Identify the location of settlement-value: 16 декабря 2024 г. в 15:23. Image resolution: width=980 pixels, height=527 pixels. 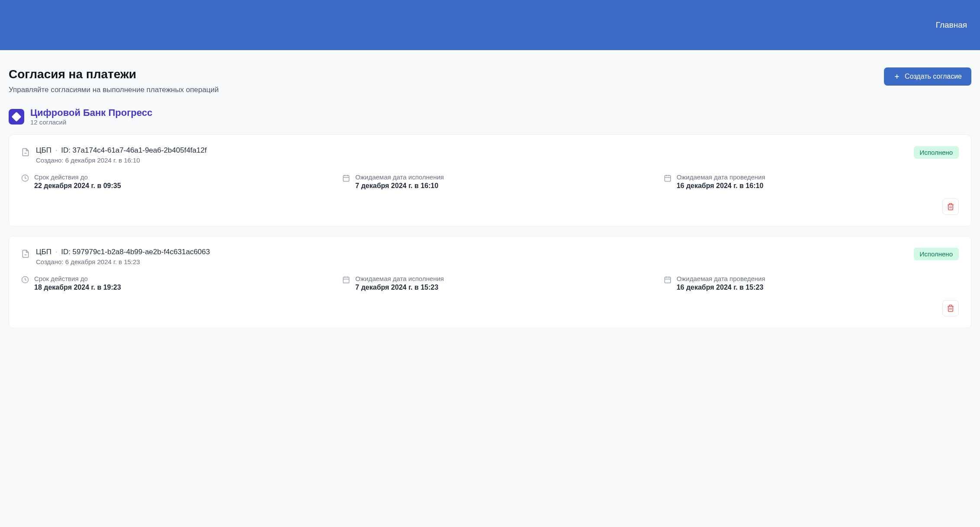
(721, 287).